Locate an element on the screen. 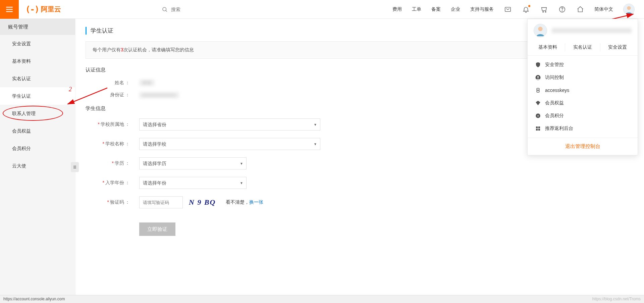 This screenshot has height=303, width=644. up-item-security-control: 安全管控 is located at coordinates (583, 65).